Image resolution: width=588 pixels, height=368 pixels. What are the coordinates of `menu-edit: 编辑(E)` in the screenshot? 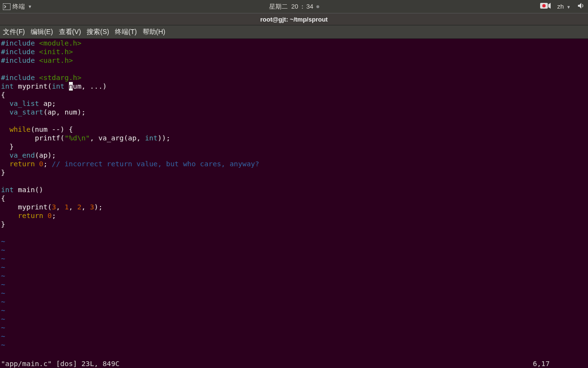 It's located at (42, 32).